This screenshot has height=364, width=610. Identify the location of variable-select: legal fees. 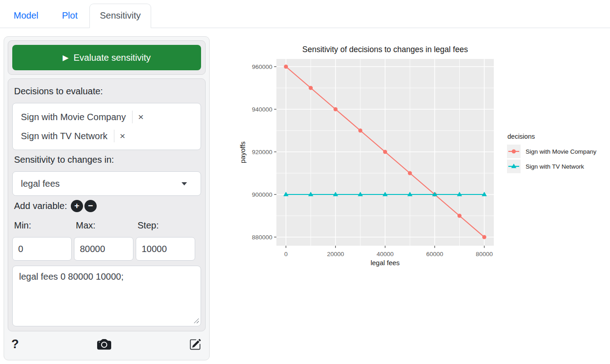
(107, 184).